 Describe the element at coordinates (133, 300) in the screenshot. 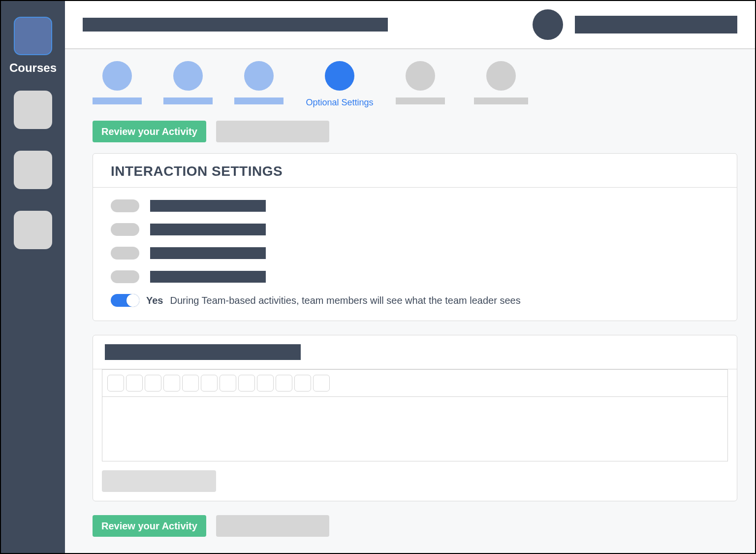

I see `toggle-knob` at that location.